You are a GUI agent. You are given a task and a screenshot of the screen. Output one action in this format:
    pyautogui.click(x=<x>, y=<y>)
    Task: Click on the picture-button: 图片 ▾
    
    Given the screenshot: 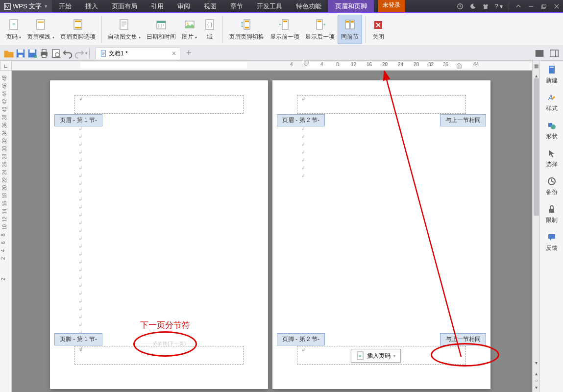 What is the action you would take?
    pyautogui.click(x=189, y=29)
    